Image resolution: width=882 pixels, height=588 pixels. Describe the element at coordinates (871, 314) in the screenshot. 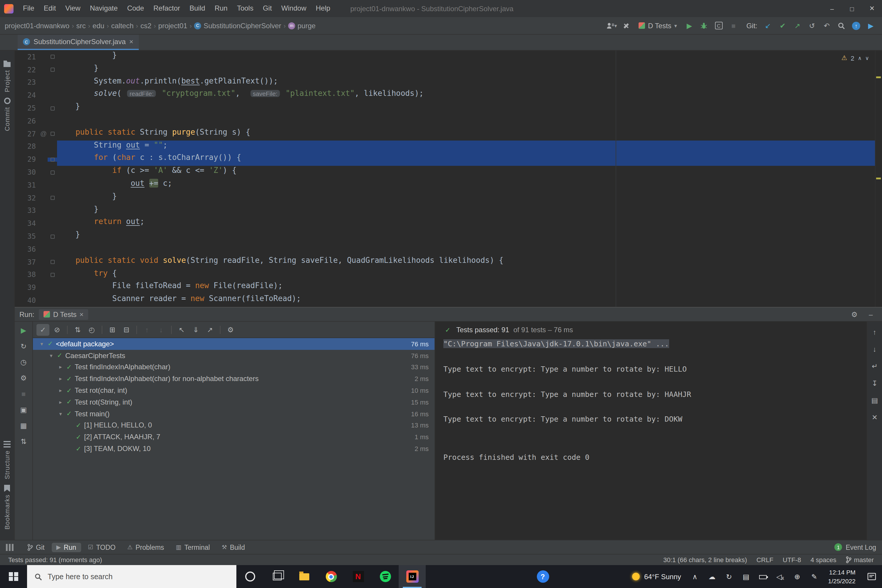

I see `hide-panel-icon: –` at that location.